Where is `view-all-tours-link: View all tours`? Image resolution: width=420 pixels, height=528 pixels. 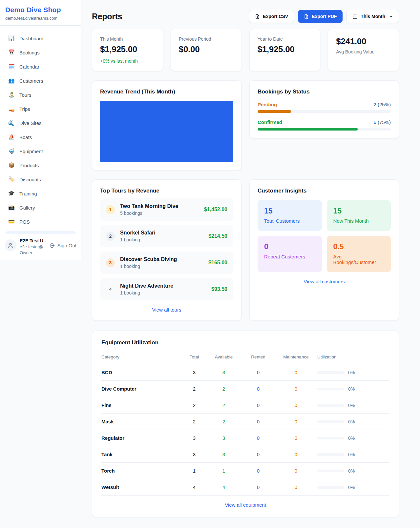
view-all-tours-link: View all tours is located at coordinates (167, 310).